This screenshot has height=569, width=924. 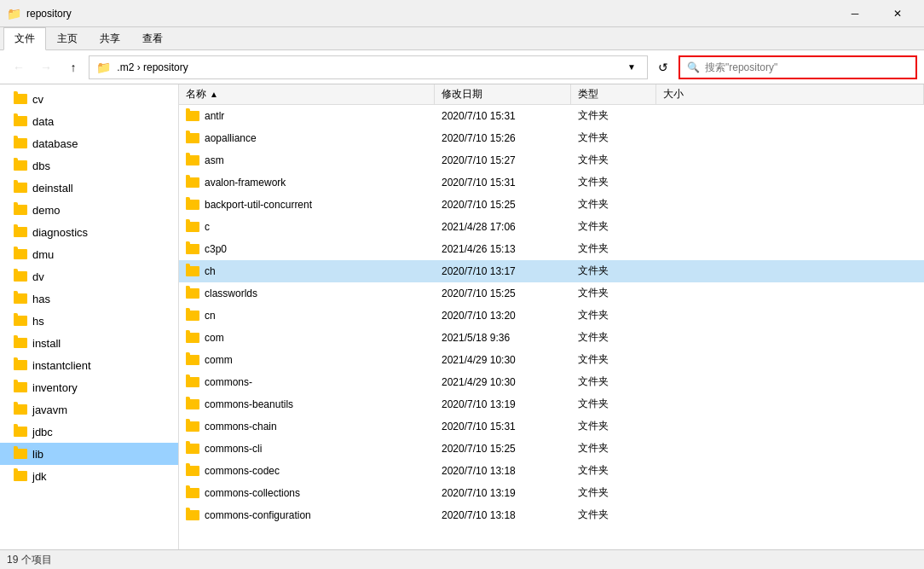 I want to click on sidebar-item-deinstall: deinstall, so click(x=89, y=188).